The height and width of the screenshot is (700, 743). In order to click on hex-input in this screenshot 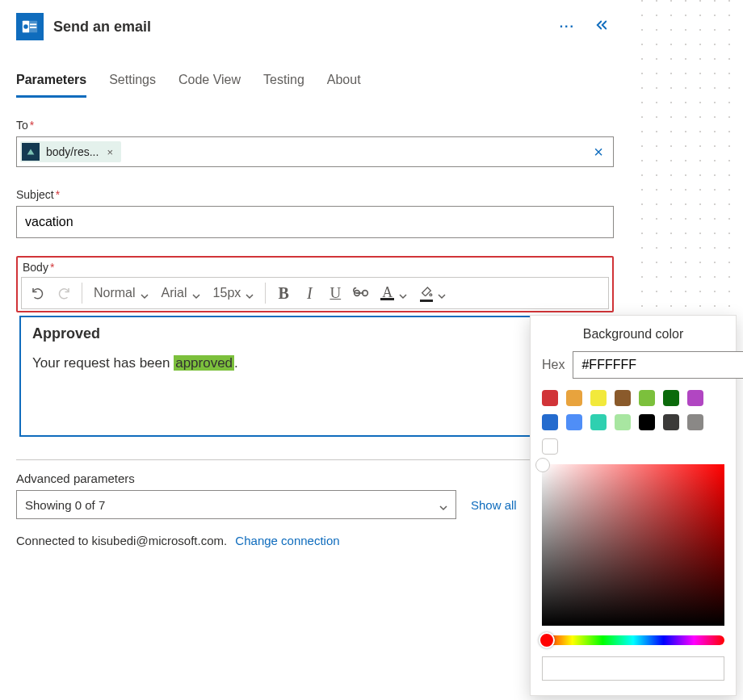, I will do `click(657, 365)`.